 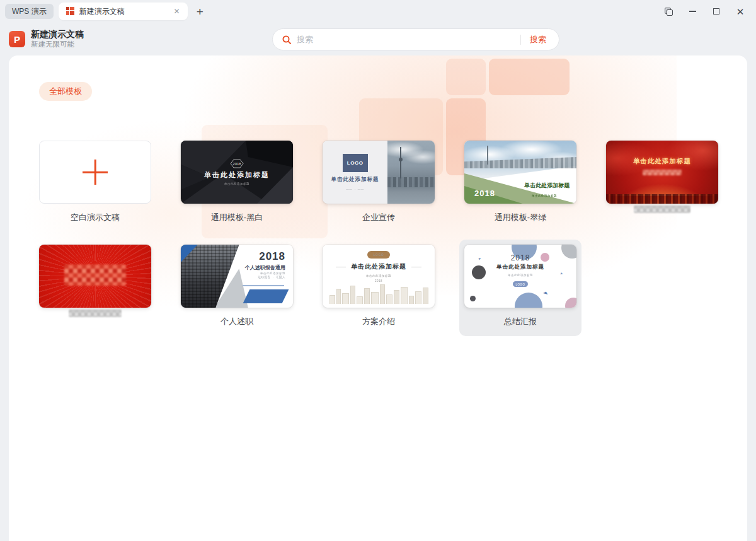 What do you see at coordinates (378, 39) in the screenshot?
I see `app-header: P 新建演示文稿 新建无限可能 搜索` at bounding box center [378, 39].